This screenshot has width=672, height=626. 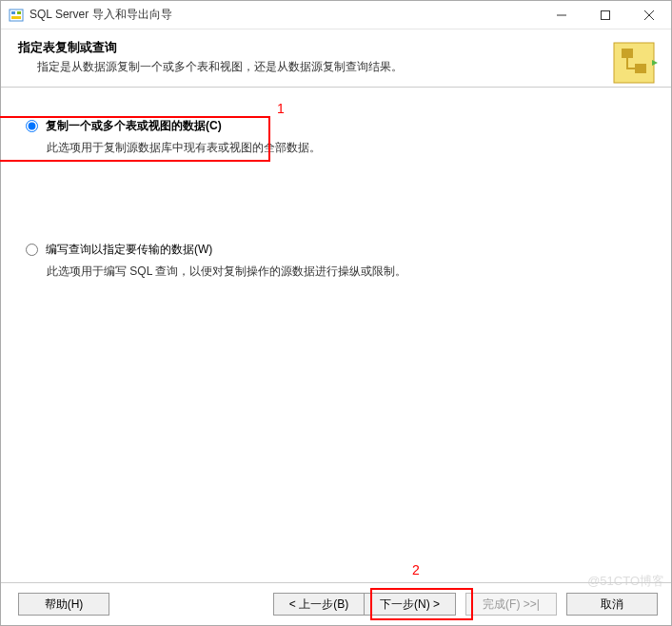 What do you see at coordinates (416, 570) in the screenshot?
I see `annotation-marker-2: 2` at bounding box center [416, 570].